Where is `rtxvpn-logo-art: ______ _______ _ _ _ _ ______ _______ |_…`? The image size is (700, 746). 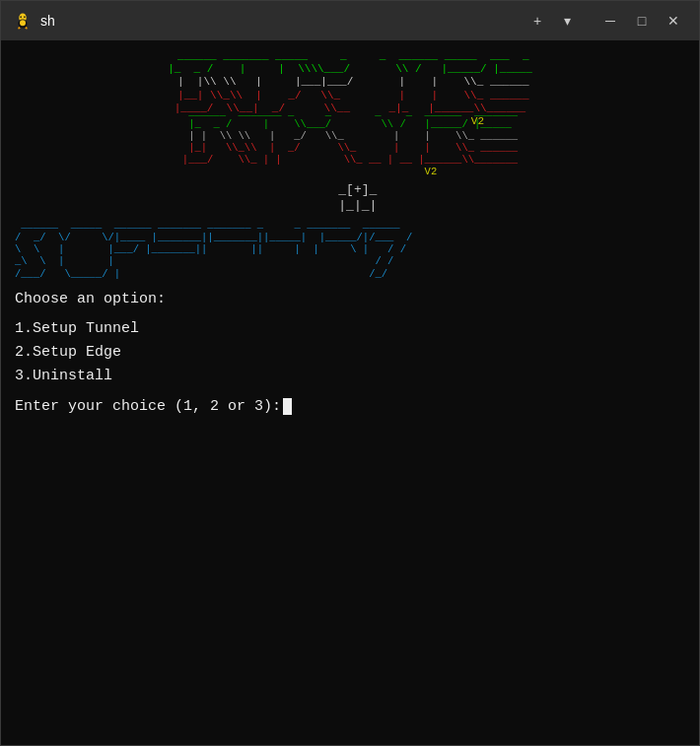
rtxvpn-logo-art: ______ _______ _ _ _ _ ______ _______ |_… is located at coordinates (350, 142).